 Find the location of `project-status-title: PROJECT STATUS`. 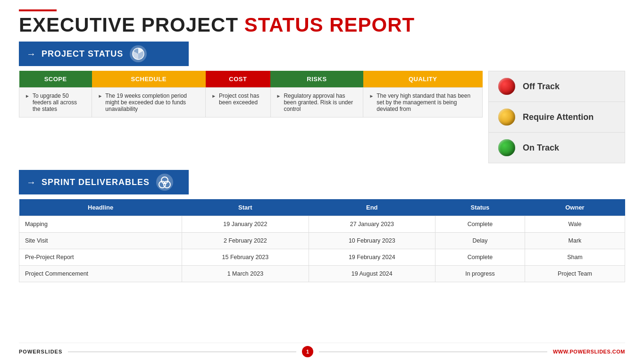

project-status-title: PROJECT STATUS is located at coordinates (82, 54).